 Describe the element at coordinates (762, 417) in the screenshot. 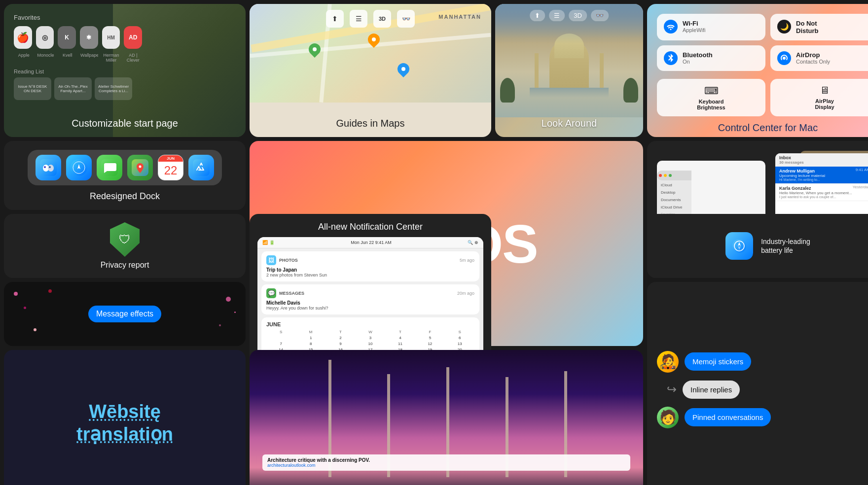

I see `pinned-row: 🧑 Pinned conversations` at that location.